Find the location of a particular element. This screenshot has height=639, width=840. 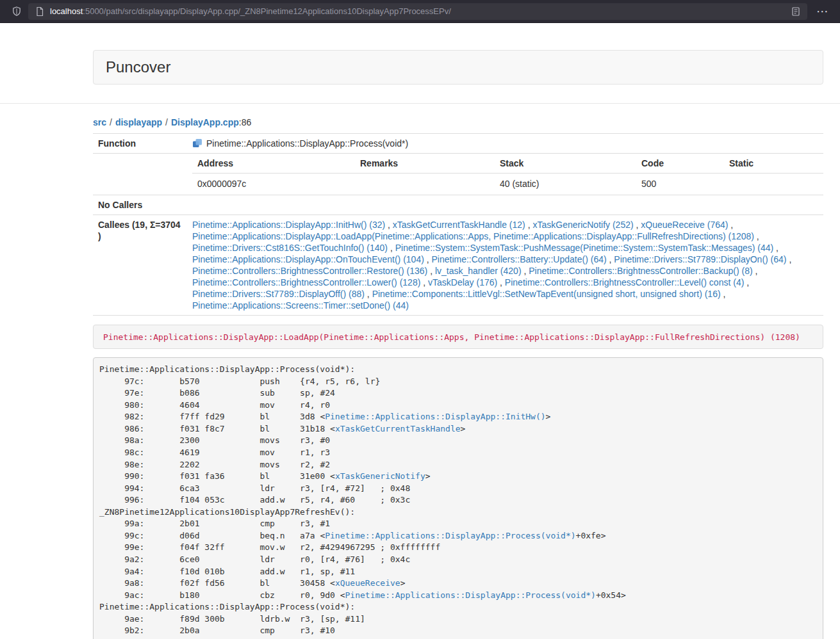

page-title: Puncover is located at coordinates (138, 67).